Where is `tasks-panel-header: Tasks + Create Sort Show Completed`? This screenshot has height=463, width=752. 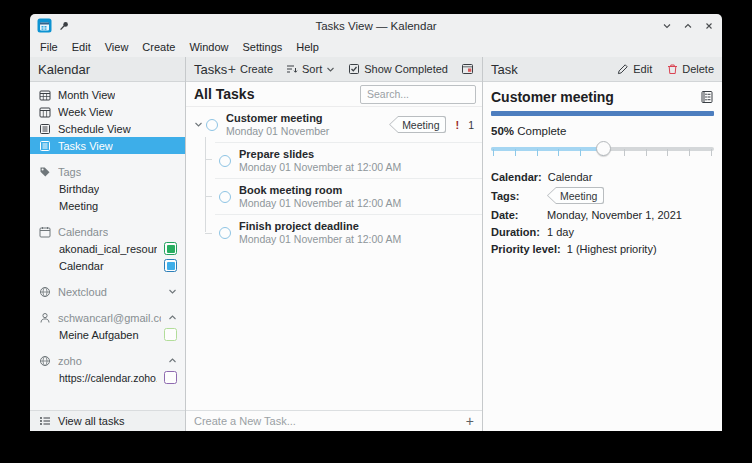
tasks-panel-header: Tasks + Create Sort Show Completed is located at coordinates (334, 70).